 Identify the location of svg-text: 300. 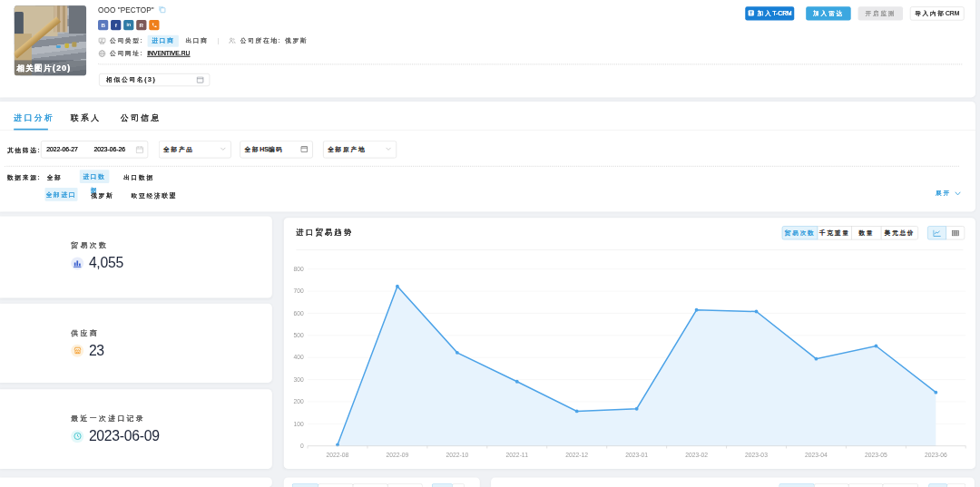
(299, 379).